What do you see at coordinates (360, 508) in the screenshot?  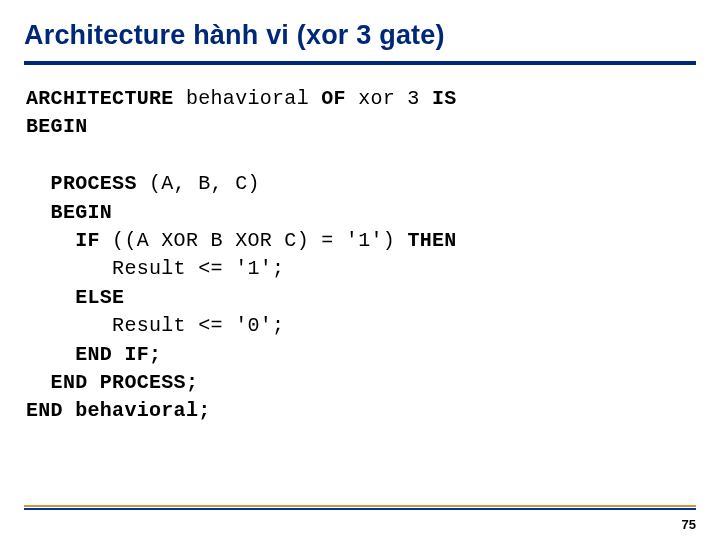 I see `footer-divider` at bounding box center [360, 508].